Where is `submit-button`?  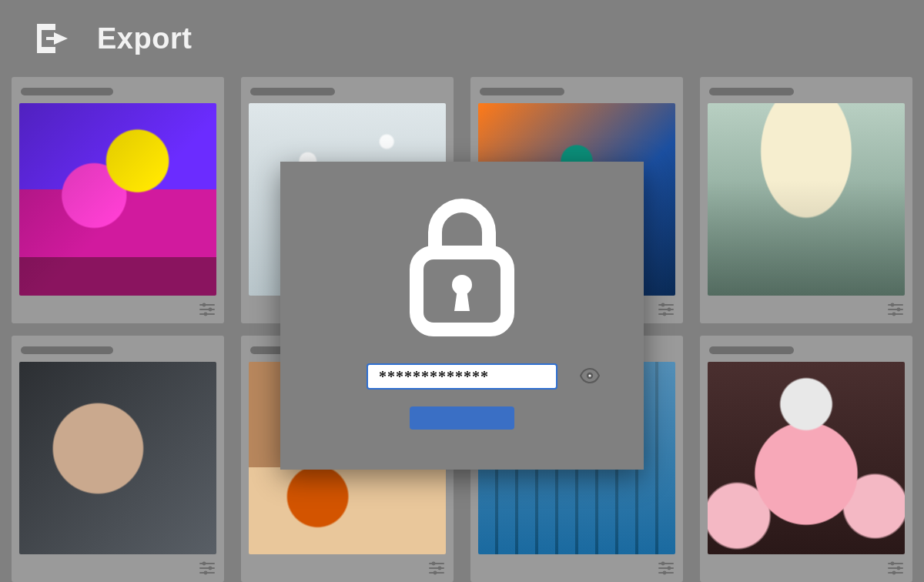 submit-button is located at coordinates (462, 418).